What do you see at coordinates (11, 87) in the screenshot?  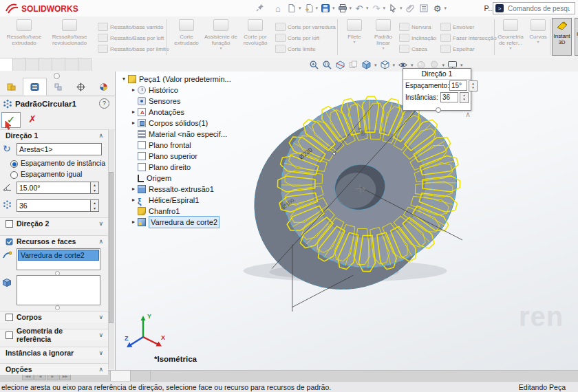 I see `featuremanager-tab` at bounding box center [11, 87].